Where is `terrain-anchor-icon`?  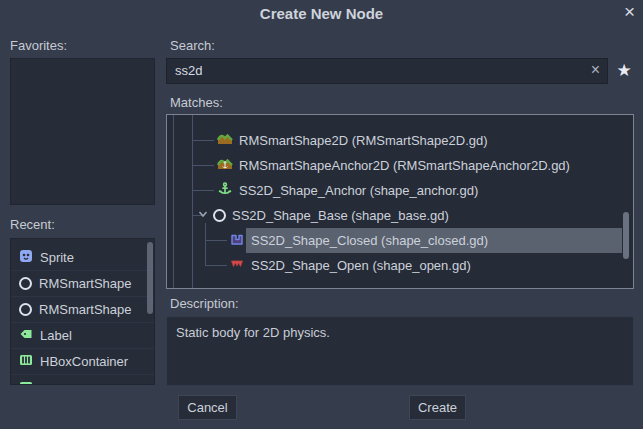 terrain-anchor-icon is located at coordinates (225, 166).